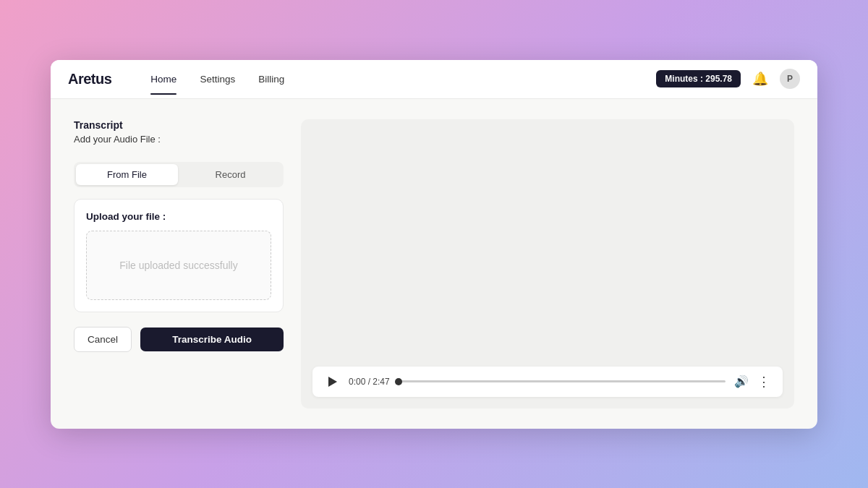  I want to click on cancel-button: Cancel, so click(103, 340).